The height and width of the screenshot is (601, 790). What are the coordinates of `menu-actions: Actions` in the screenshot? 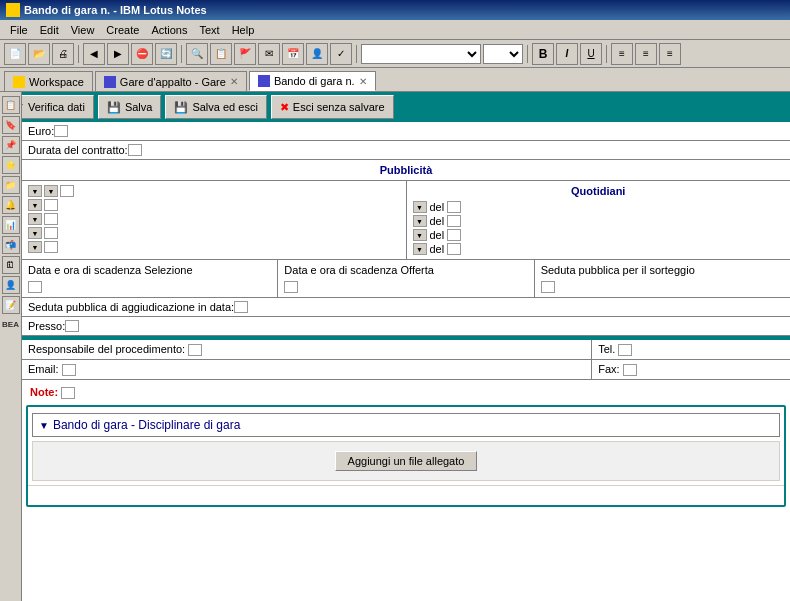 It's located at (169, 30).